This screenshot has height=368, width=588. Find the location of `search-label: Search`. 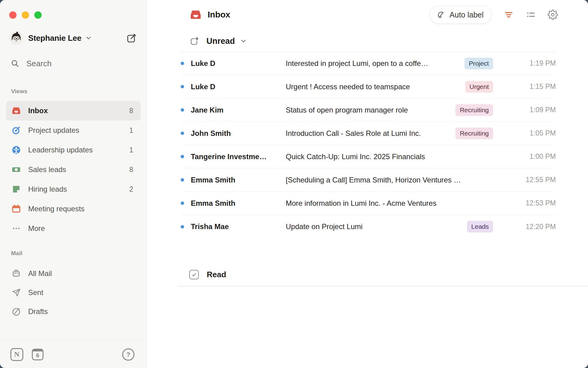

search-label: Search is located at coordinates (39, 64).